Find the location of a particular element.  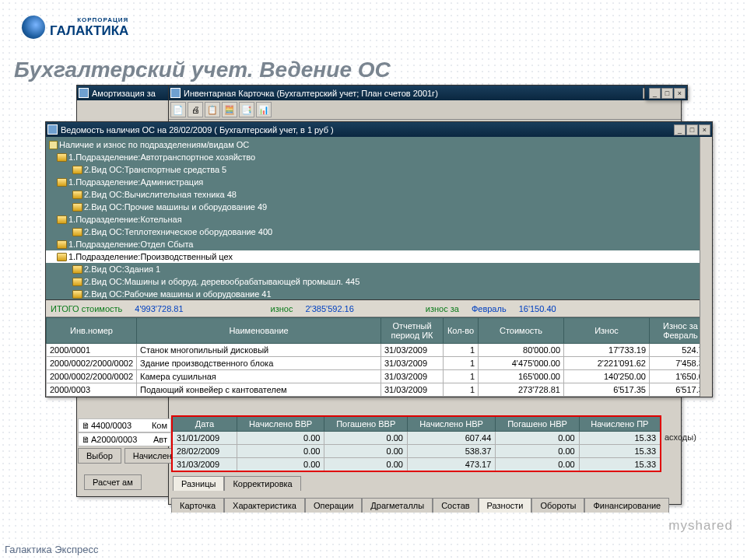

cell: 6'517.35 is located at coordinates (607, 390).